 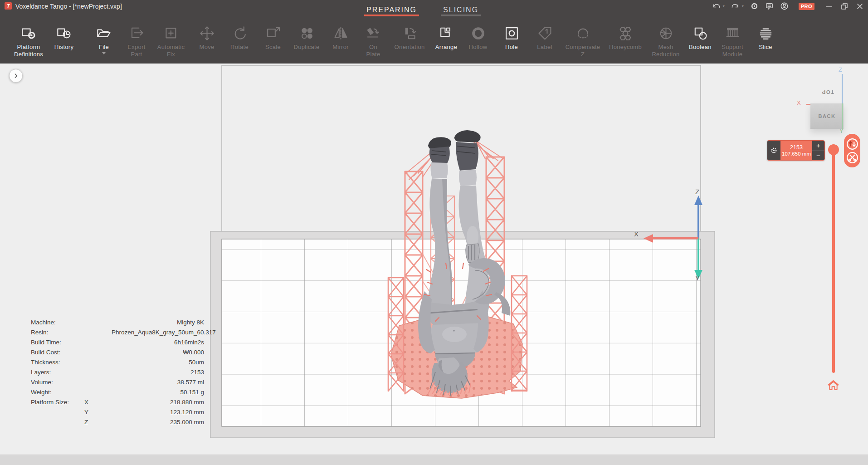 I want to click on stat-row: Volume:38.577 ml, so click(x=117, y=382).